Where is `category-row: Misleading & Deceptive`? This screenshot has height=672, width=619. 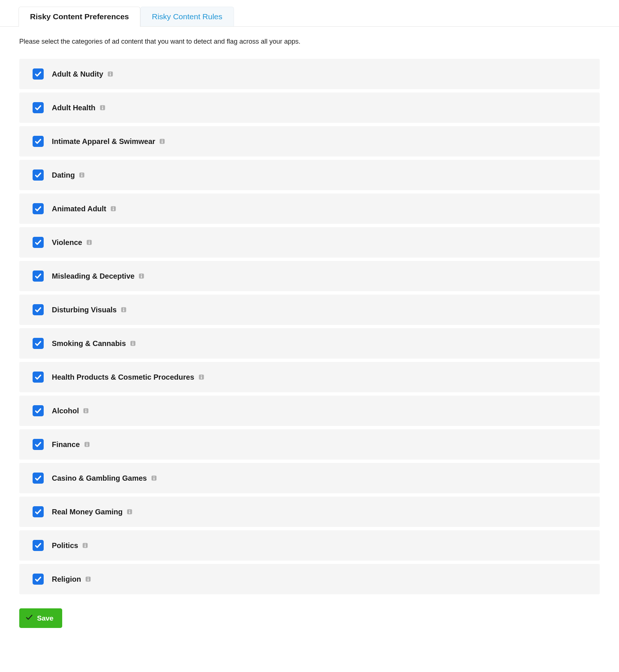 category-row: Misleading & Deceptive is located at coordinates (310, 276).